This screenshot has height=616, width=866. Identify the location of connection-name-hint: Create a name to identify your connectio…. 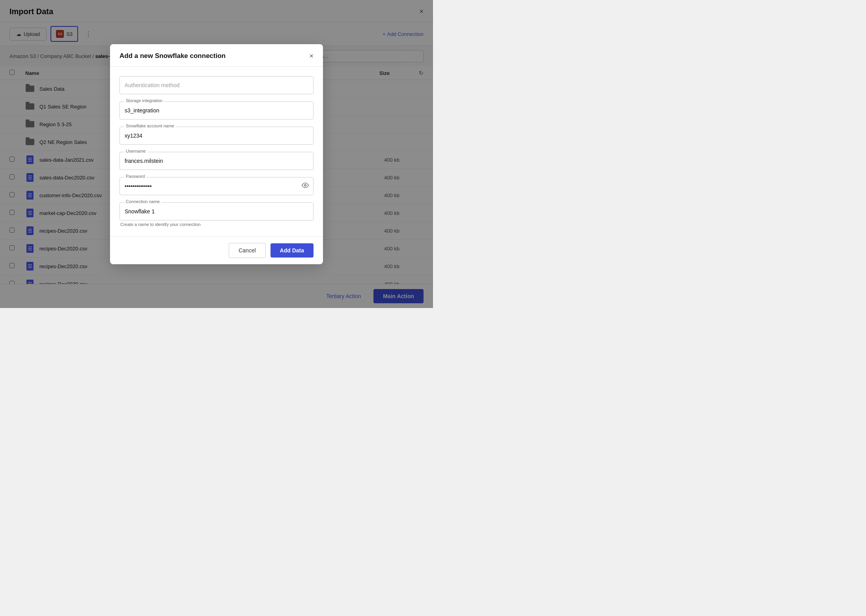
(216, 224).